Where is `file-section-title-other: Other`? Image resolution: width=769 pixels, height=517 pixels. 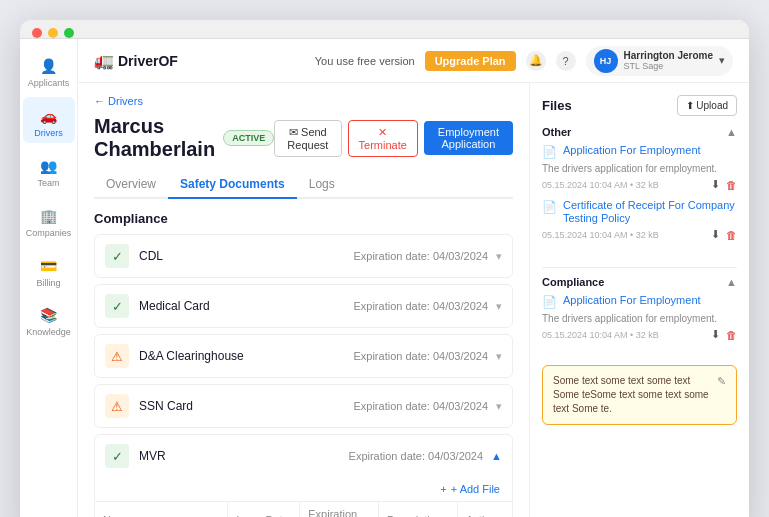 file-section-title-other: Other is located at coordinates (556, 132).